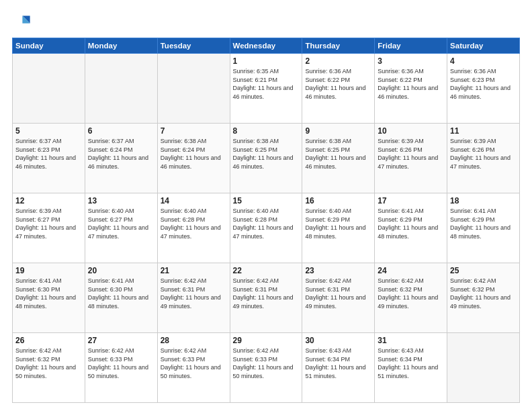 The height and width of the screenshot is (411, 532). Describe the element at coordinates (339, 368) in the screenshot. I see `calendar-day-cell: 30Sunrise: 6:43 AMSunset: 6:34 PMDayligh…` at that location.